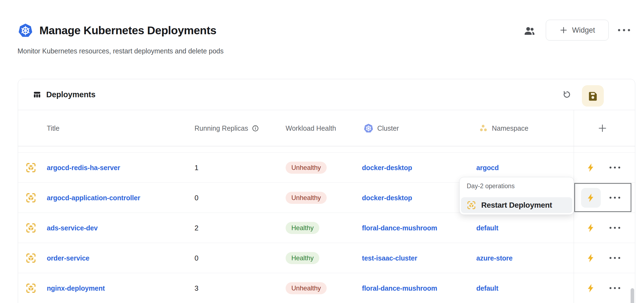 The height and width of the screenshot is (303, 644). Describe the element at coordinates (128, 31) in the screenshot. I see `page-title: Manage Kubernetes Deployments` at that location.